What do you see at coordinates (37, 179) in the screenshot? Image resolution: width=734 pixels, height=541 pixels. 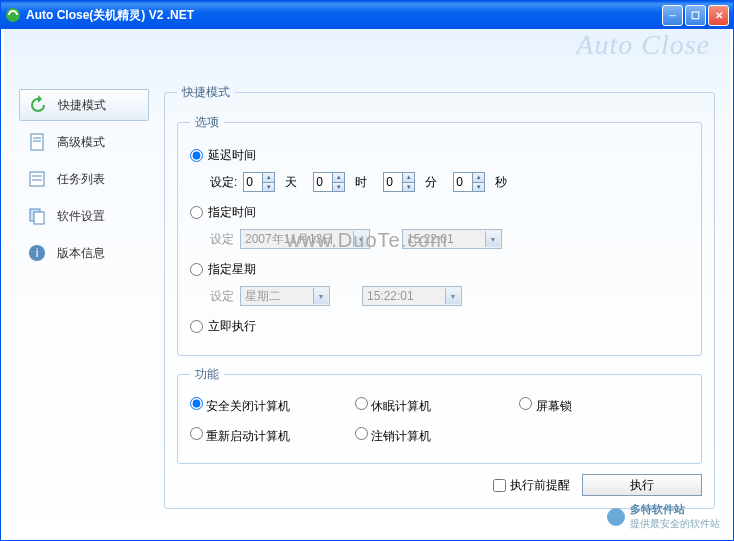 I see `list-icon` at bounding box center [37, 179].